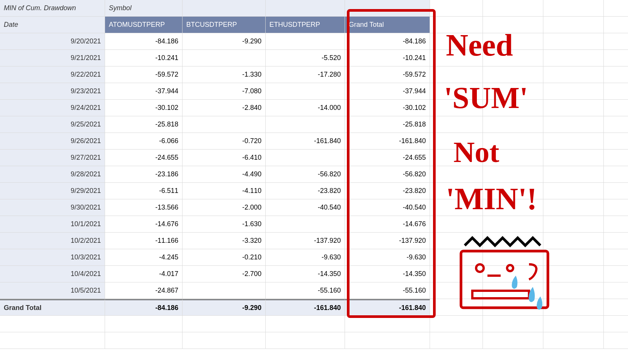 Image resolution: width=628 pixels, height=364 pixels. I want to click on pivot-row-date-1: 9/21/2021, so click(53, 58).